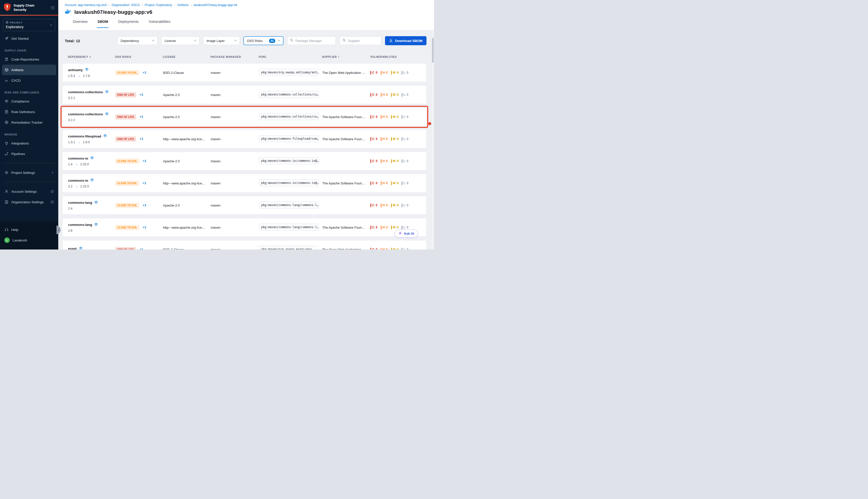  I want to click on table-row: commons-io 2.2 → 2.20.0 CLOSE TO EOL +1 …, so click(245, 183).